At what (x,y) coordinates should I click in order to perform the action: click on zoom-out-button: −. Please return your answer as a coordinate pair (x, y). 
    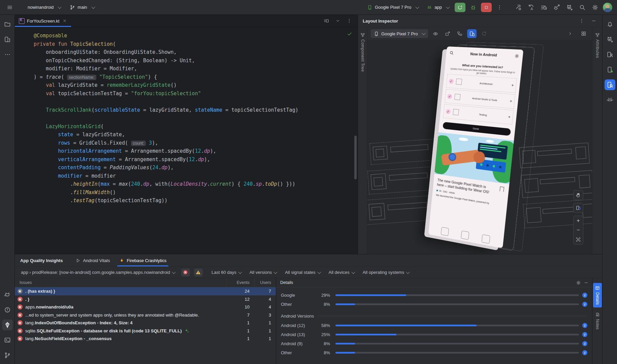
    Looking at the image, I should click on (578, 230).